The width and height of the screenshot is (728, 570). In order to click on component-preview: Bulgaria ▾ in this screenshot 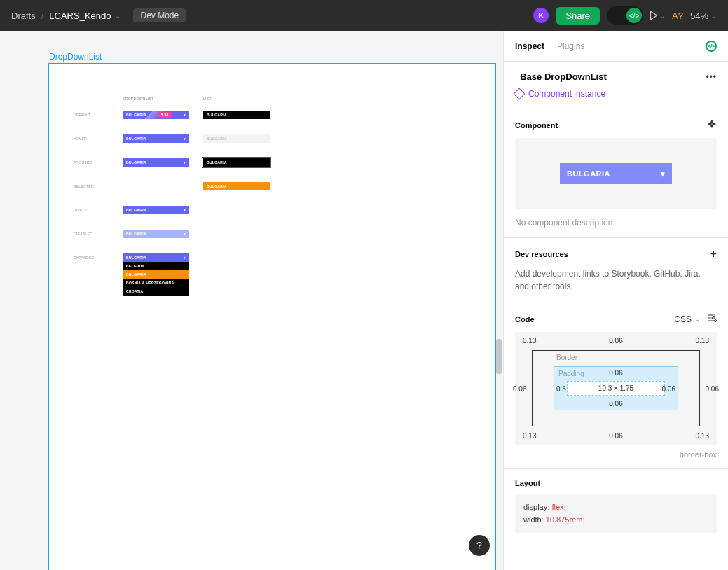, I will do `click(616, 174)`.